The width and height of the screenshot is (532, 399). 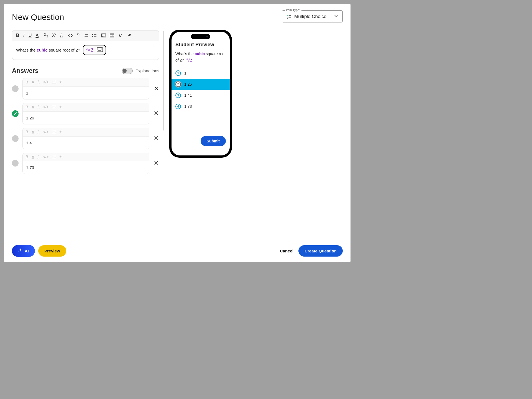 What do you see at coordinates (293, 10) in the screenshot?
I see `item-type-legend: Item Type*` at bounding box center [293, 10].